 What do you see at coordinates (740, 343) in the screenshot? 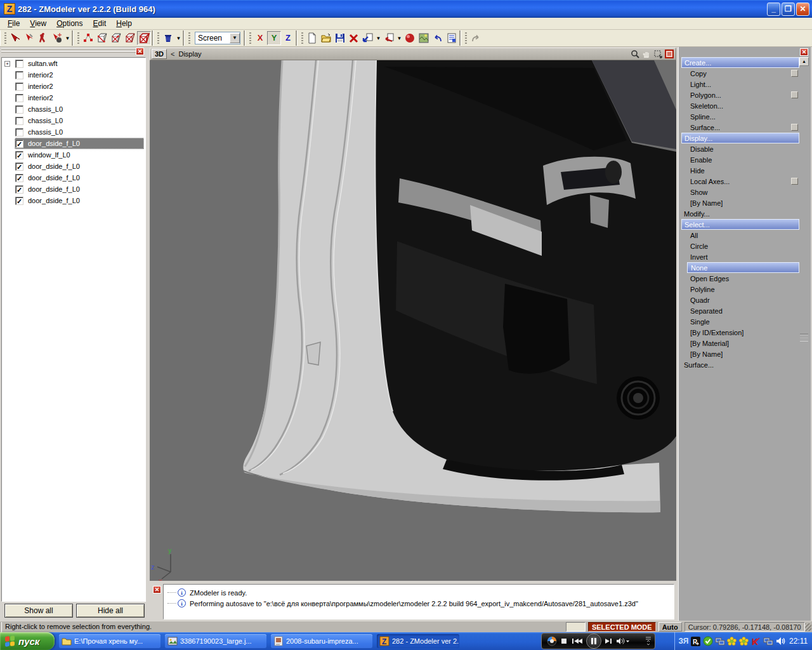
I see `command-by-material: [By Material]` at bounding box center [740, 343].